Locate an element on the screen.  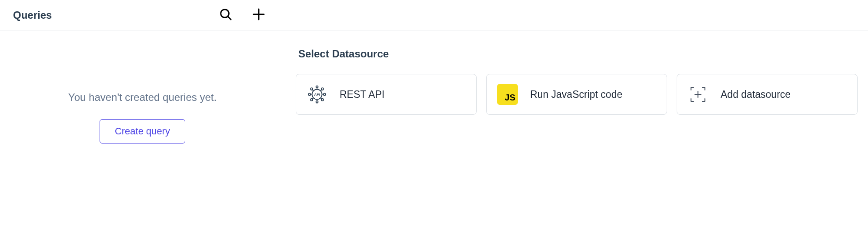
javascript-icon: JS is located at coordinates (507, 94).